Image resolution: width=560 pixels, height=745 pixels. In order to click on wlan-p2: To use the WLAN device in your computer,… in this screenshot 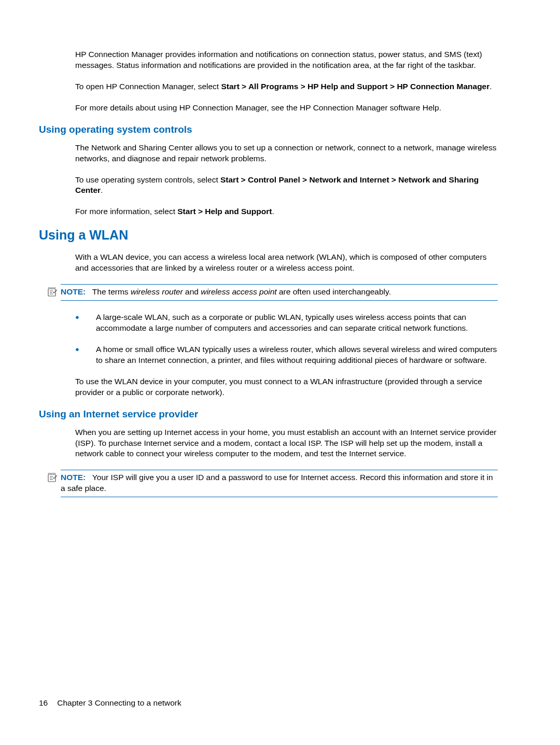, I will do `click(286, 387)`.